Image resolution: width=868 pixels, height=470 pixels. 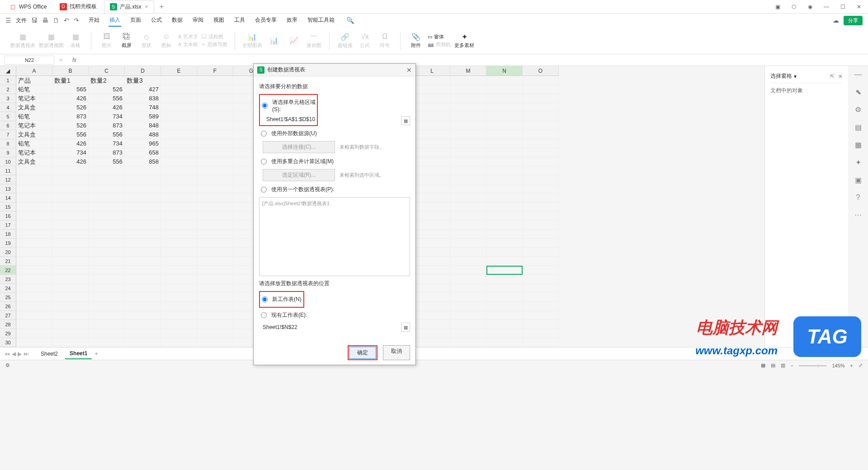 I want to click on radio-new-sheet: 新工作表(N), so click(x=282, y=299).